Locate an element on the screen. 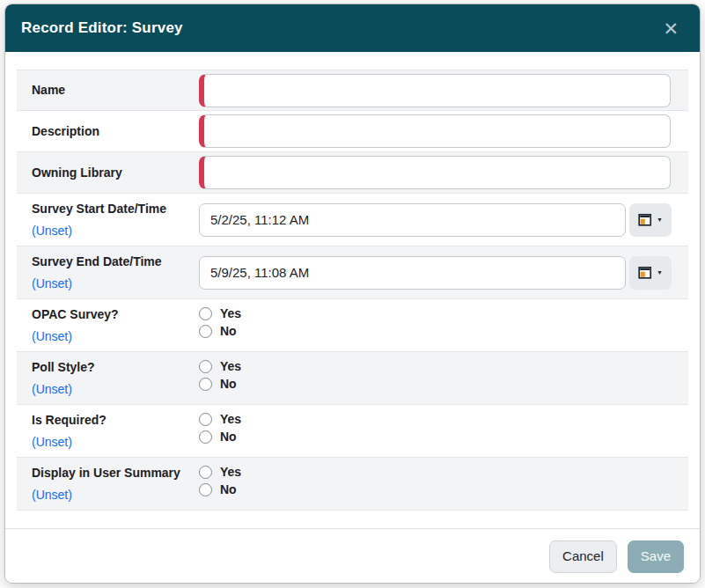 The height and width of the screenshot is (588, 705). field-label: Is Required? is located at coordinates (112, 420).